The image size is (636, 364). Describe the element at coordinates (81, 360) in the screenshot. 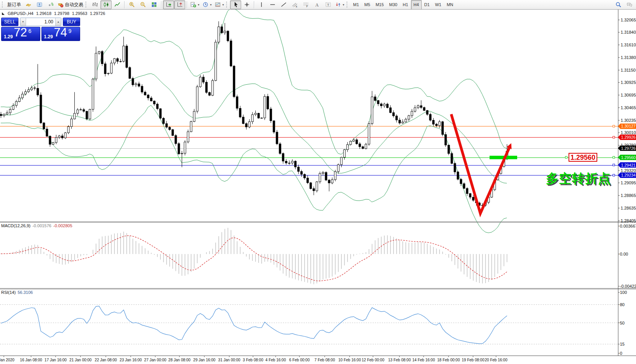

I see `time-tick-label: 21 Jan 00:00` at that location.